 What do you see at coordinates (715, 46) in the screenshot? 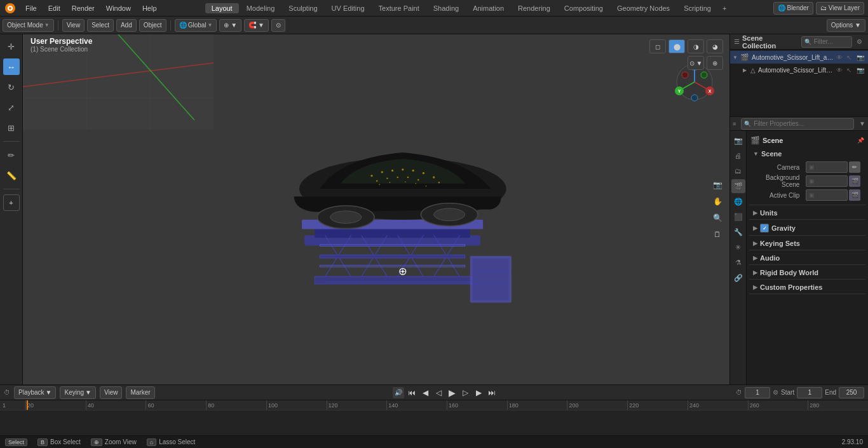
I see `rendered-shading-btn: ◕` at bounding box center [715, 46].